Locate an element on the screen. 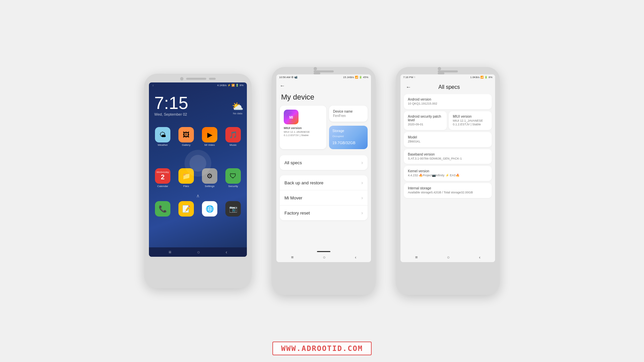  sensor is located at coordinates (212, 79).